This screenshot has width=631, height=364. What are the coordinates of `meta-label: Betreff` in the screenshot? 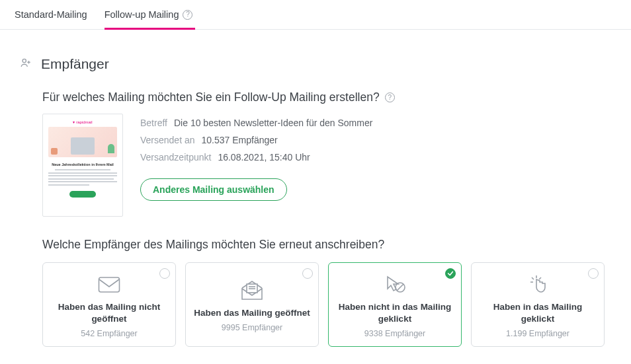 It's located at (153, 123).